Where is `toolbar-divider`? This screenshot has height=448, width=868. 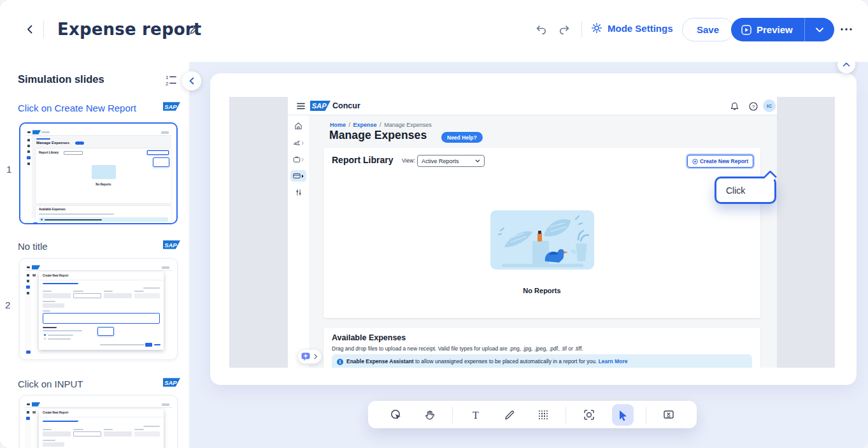
toolbar-divider is located at coordinates (646, 415).